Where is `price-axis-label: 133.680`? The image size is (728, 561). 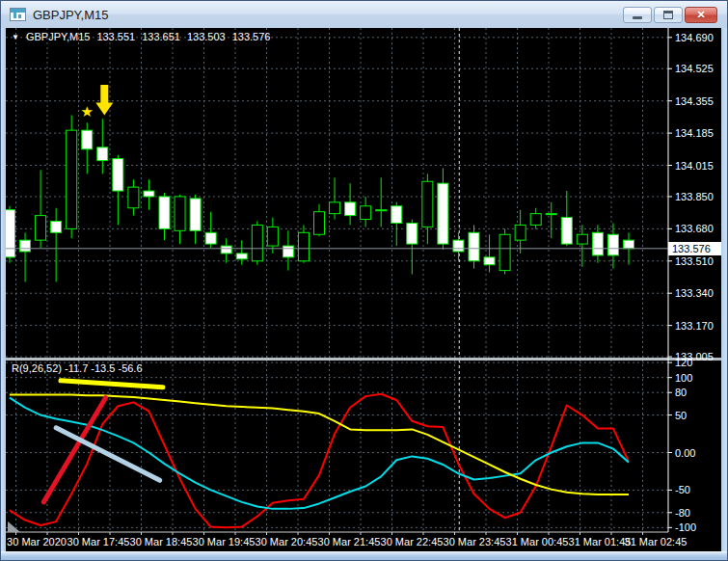 price-axis-label: 133.680 is located at coordinates (694, 228).